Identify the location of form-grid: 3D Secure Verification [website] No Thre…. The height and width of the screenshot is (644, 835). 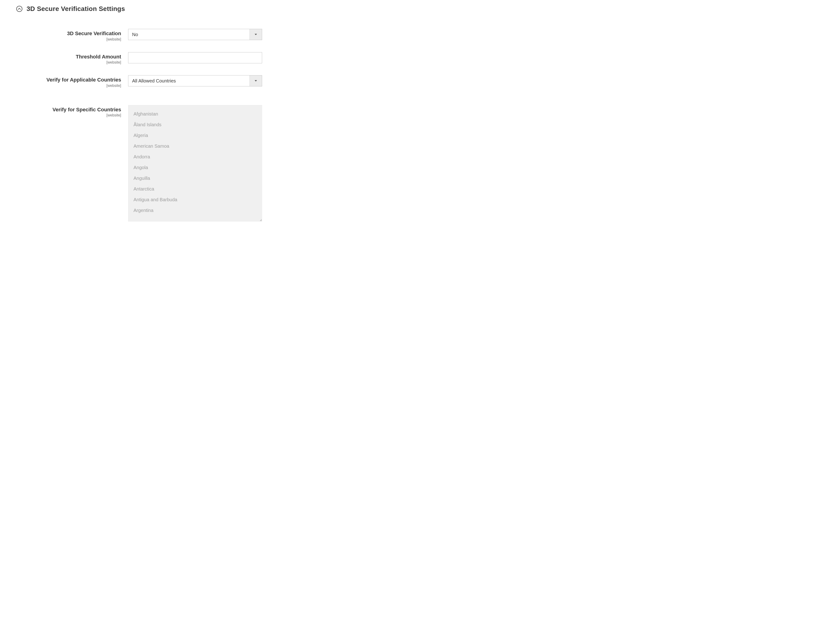
(140, 125).